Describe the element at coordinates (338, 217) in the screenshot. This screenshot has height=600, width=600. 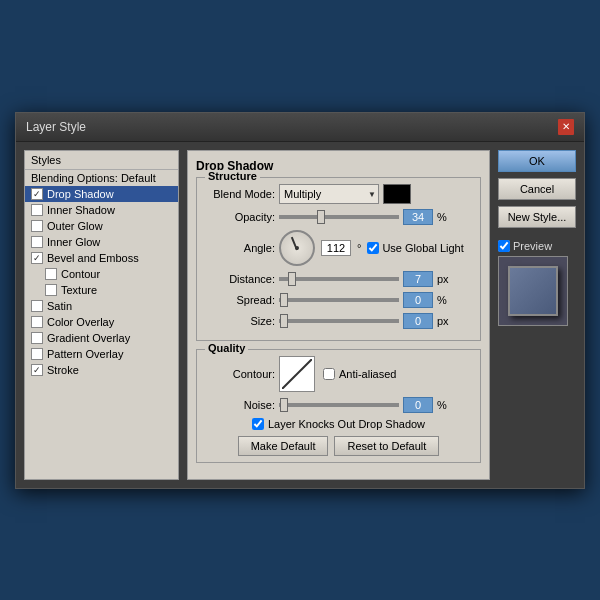
I see `opacity-row: Opacity: %` at that location.